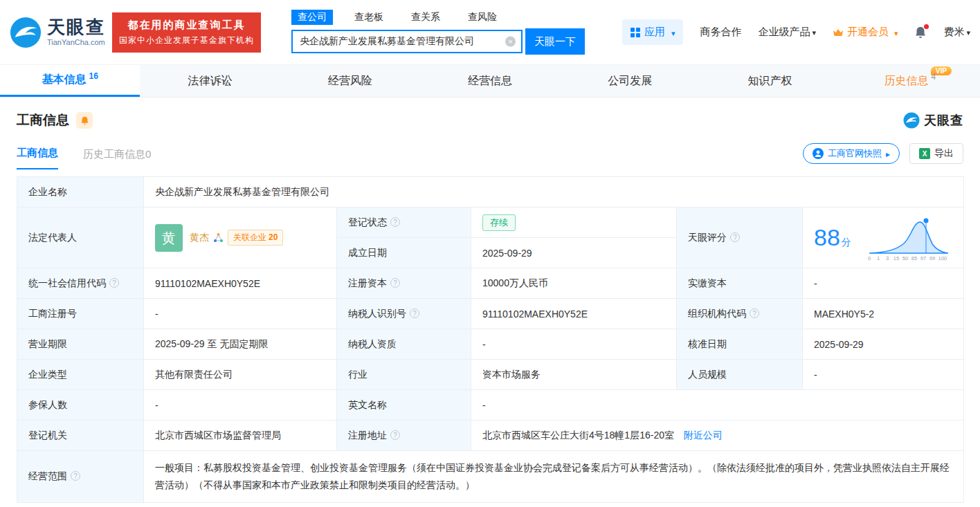  I want to click on table-row: 法定代表人 黄 黄杰 关联企业20 登记状, so click(491, 223).